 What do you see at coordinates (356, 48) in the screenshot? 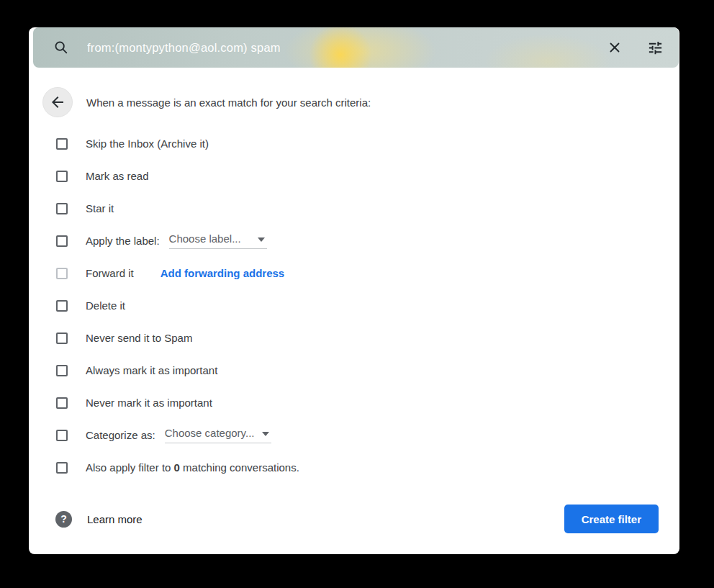
I see `search-bar` at bounding box center [356, 48].